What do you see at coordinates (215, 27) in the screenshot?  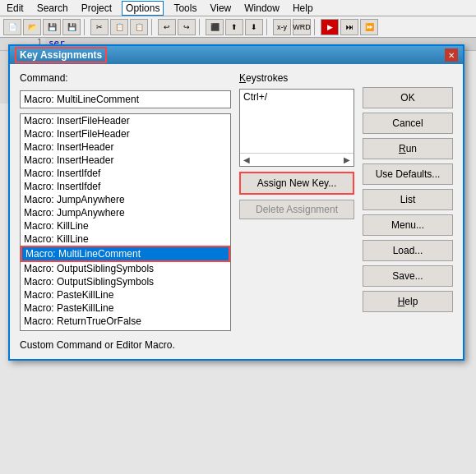 I see `toolbar-b1: ⬛` at bounding box center [215, 27].